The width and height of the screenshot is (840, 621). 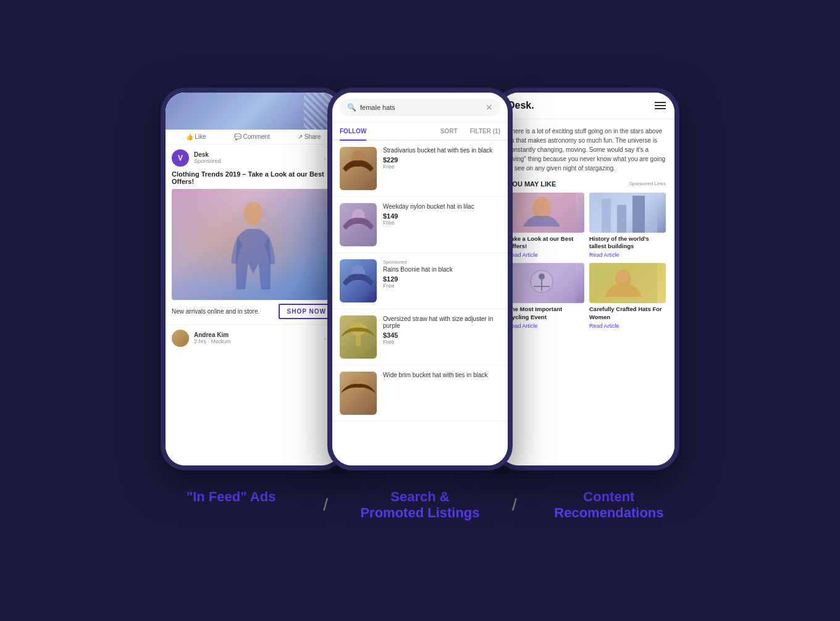 What do you see at coordinates (628, 255) in the screenshot?
I see `article-link-2: Read Article` at bounding box center [628, 255].